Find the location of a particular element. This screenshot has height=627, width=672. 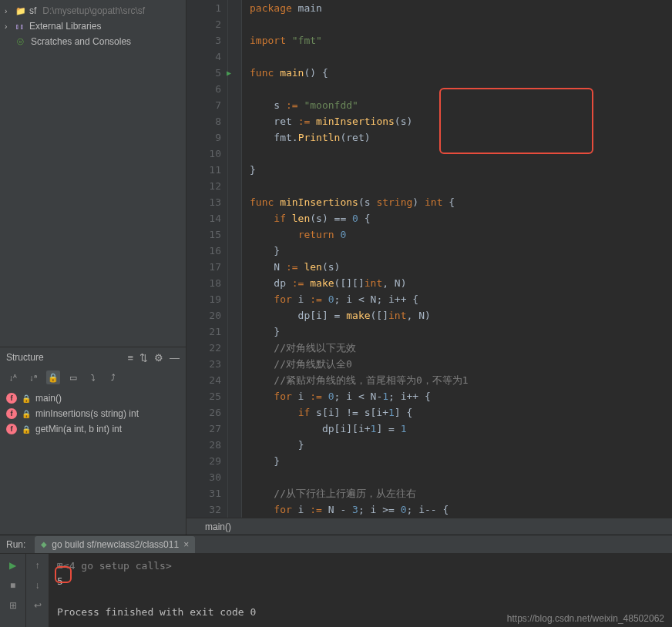

layout-icon: ⊞ is located at coordinates (13, 605).